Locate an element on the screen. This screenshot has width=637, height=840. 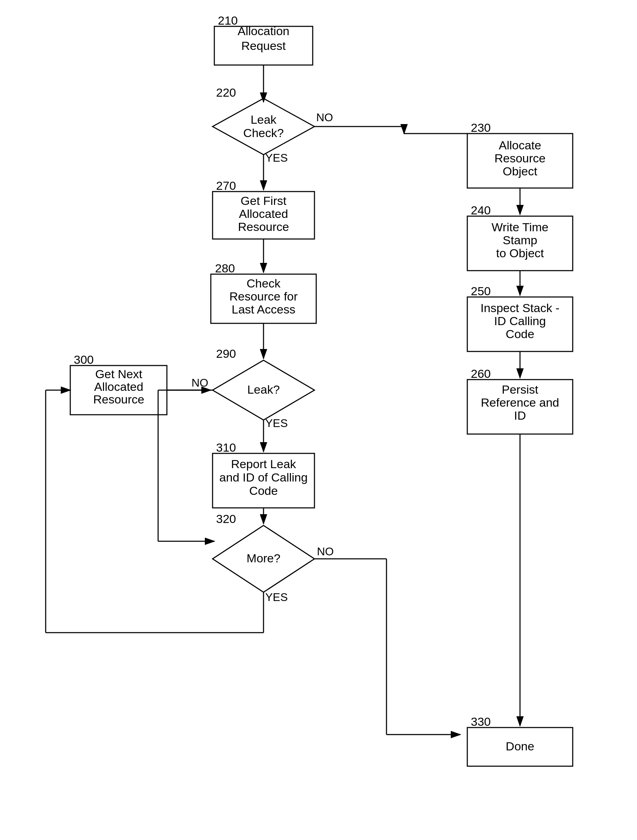
label-230a: Allocate is located at coordinates (520, 145).